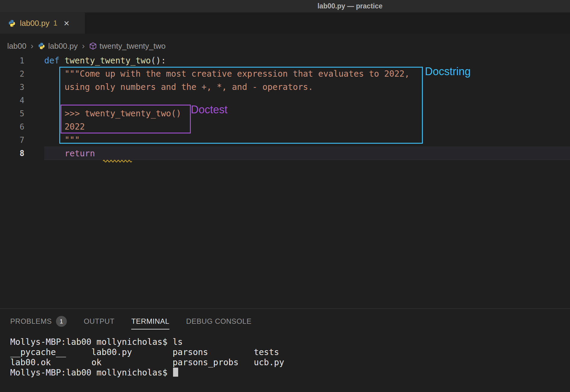  I want to click on code-token: """Come up with the most creative expres…, so click(237, 74).